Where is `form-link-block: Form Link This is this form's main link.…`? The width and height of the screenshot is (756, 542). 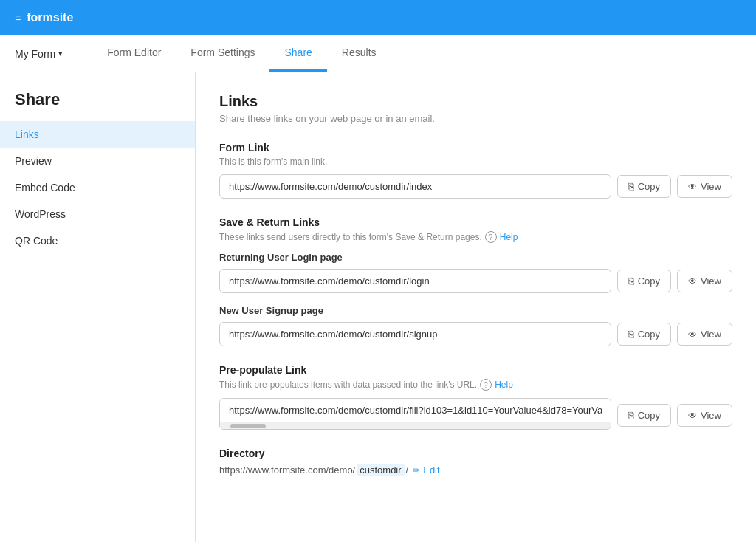
form-link-block: Form Link This is this form's main link.… is located at coordinates (475, 170).